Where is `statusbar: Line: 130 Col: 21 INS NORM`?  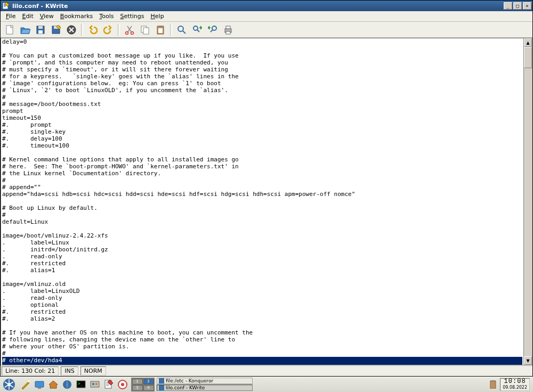 statusbar: Line: 130 Col: 21 INS NORM is located at coordinates (266, 371).